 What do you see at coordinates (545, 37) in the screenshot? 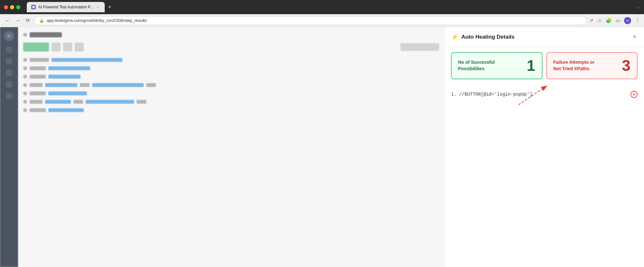
I see `panel-title: Auto Healing Details` at bounding box center [545, 37].